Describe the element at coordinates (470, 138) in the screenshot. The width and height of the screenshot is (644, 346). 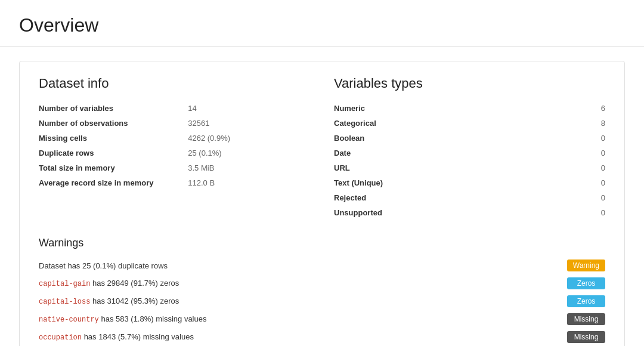
I see `table-row: Boolean 0` at that location.